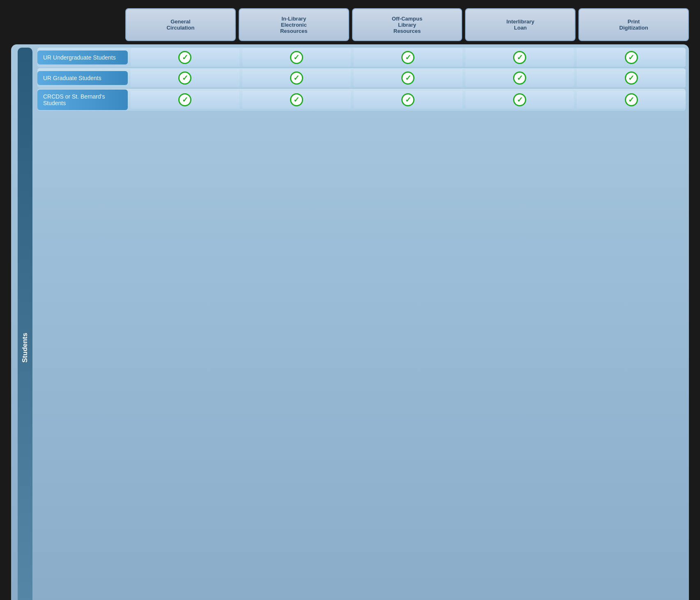 This screenshot has height=600, width=700. Describe the element at coordinates (297, 78) in the screenshot. I see `data-cell-row1-col1: ✓` at that location.